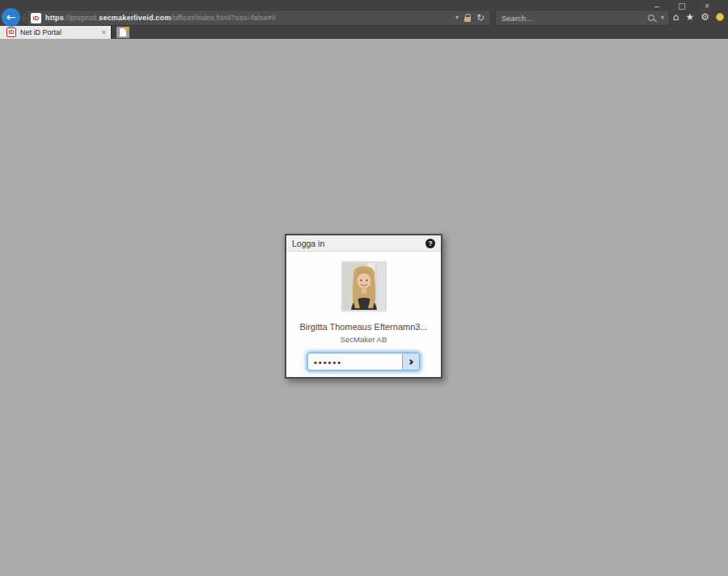 This screenshot has width=728, height=576. I want to click on new-tab-button, so click(123, 32).